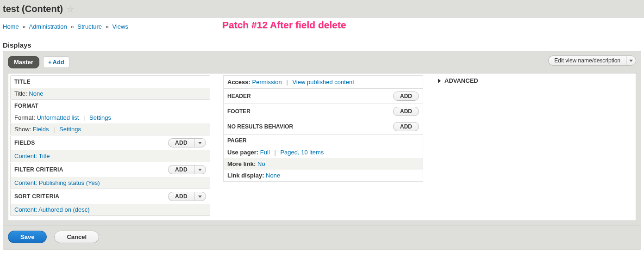 This screenshot has height=263, width=644. I want to click on noresults-section-label: NO RESULTS BEHAVIOR, so click(260, 127).